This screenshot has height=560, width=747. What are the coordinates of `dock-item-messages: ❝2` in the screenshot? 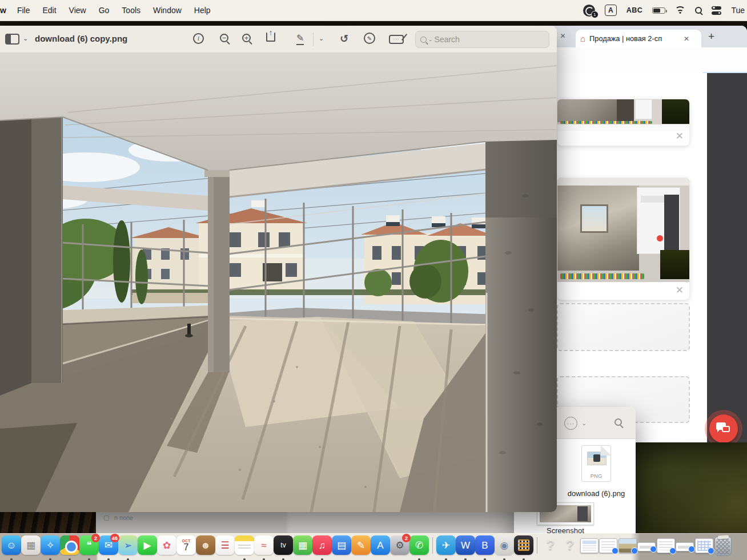 It's located at (89, 548).